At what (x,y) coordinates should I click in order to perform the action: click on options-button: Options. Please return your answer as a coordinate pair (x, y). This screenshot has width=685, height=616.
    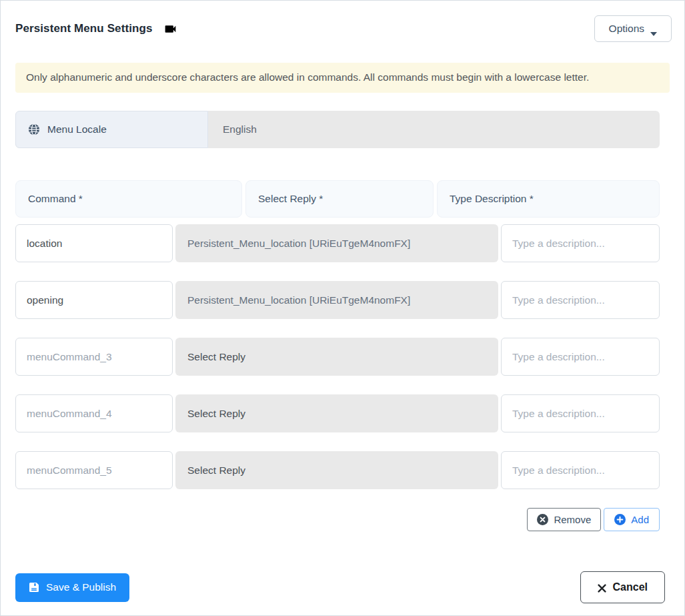
    Looking at the image, I should click on (633, 29).